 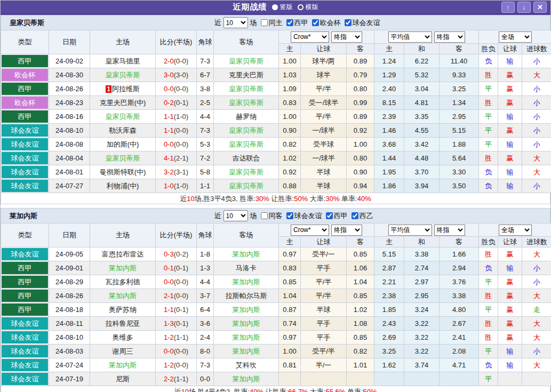 I want to click on group-header-average: 平均值终指, so click(x=427, y=37).